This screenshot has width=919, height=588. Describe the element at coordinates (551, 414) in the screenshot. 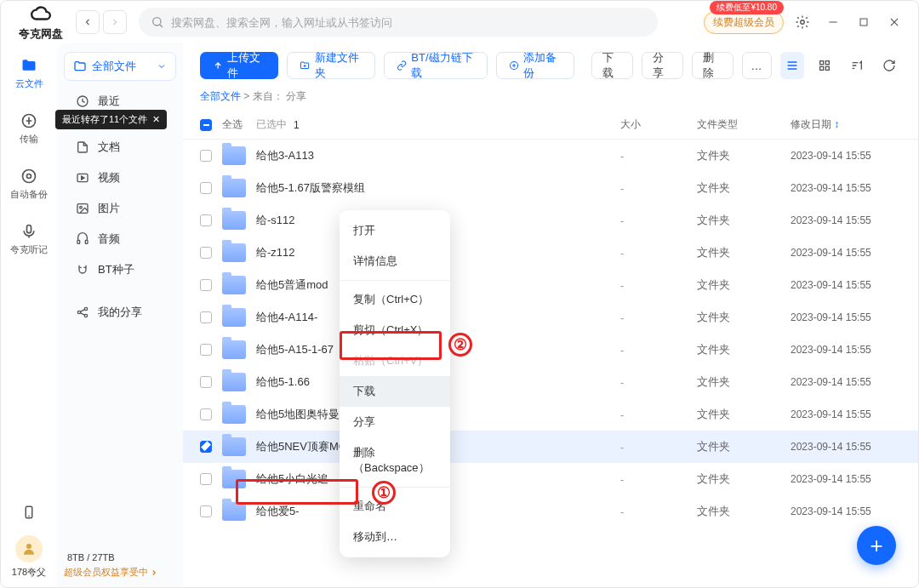

I see `file-row: 给他5地图奥特曼-文件夹2023-09-14 15:55` at that location.